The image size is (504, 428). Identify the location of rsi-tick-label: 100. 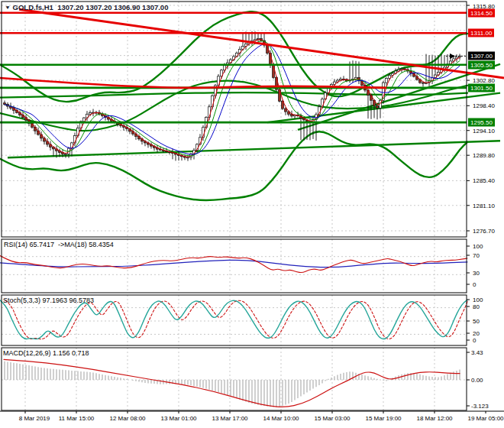
(478, 246).